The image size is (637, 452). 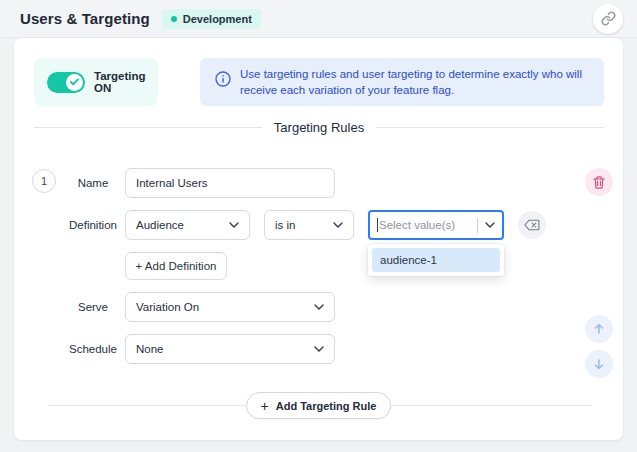 What do you see at coordinates (378, 225) in the screenshot?
I see `text-cursor` at bounding box center [378, 225].